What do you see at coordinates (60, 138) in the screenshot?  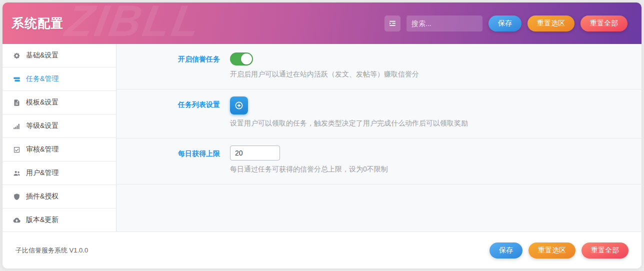 I see `sidebar: 基础&设置 任务&管理 模板&设置 等级&设置` at bounding box center [60, 138].